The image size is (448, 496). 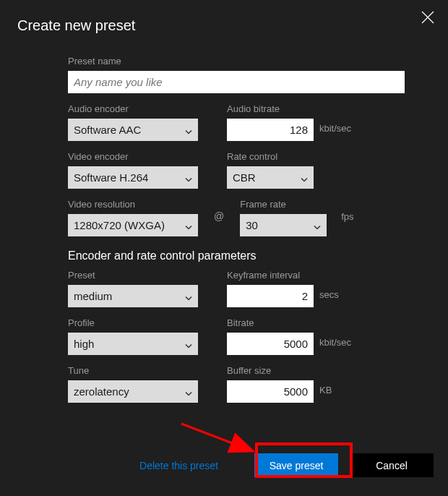 I want to click on save-preset-button: Save preset, so click(x=296, y=466).